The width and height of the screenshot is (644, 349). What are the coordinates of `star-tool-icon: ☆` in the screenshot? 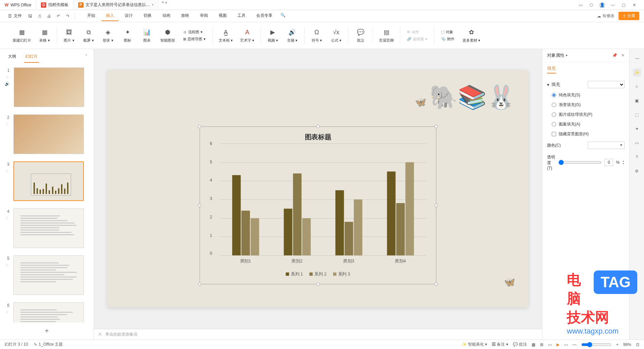 It's located at (637, 87).